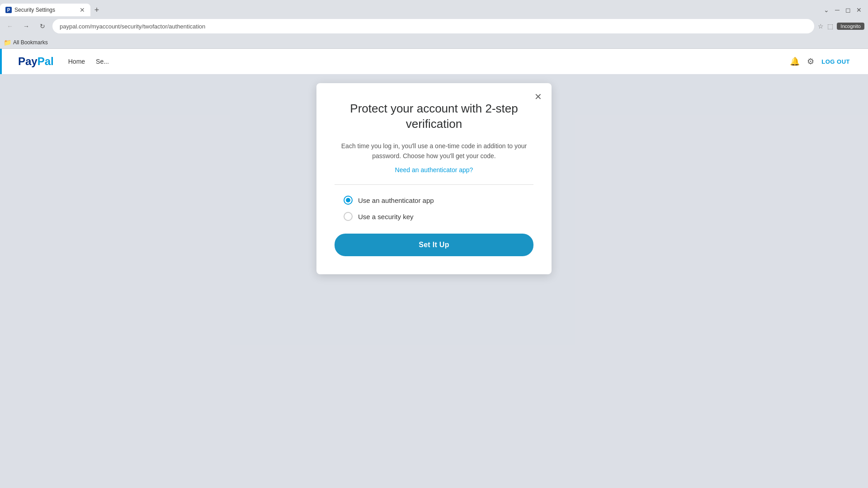 This screenshot has width=868, height=488. I want to click on security-key-option: Use a security key, so click(439, 216).